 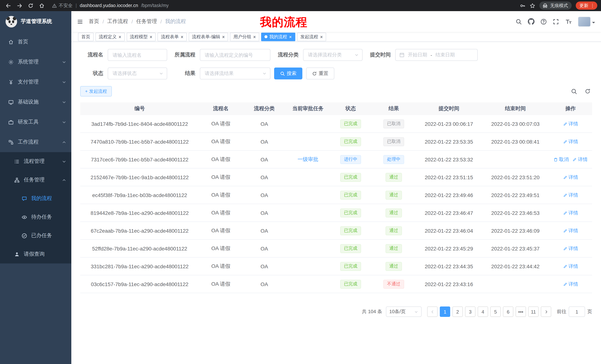 What do you see at coordinates (565, 230) in the screenshot?
I see `edit-pencil-icon` at bounding box center [565, 230].